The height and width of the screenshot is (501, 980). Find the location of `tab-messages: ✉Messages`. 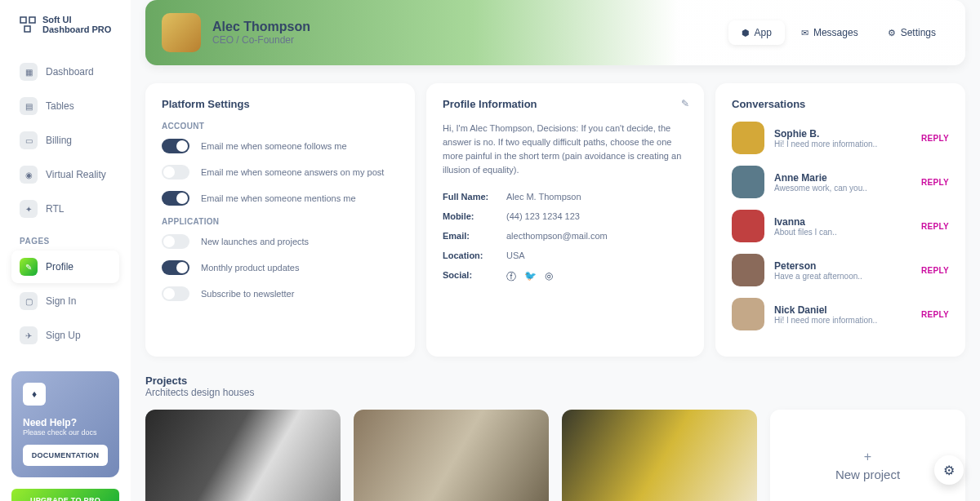

tab-messages: ✉Messages is located at coordinates (830, 33).